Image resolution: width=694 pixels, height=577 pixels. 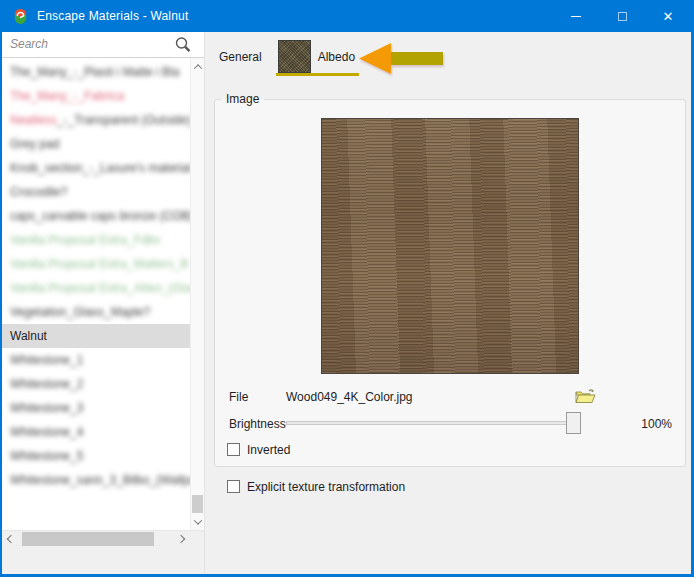 What do you see at coordinates (295, 16) in the screenshot?
I see `window-title: Enscape Materials - Walnut` at bounding box center [295, 16].